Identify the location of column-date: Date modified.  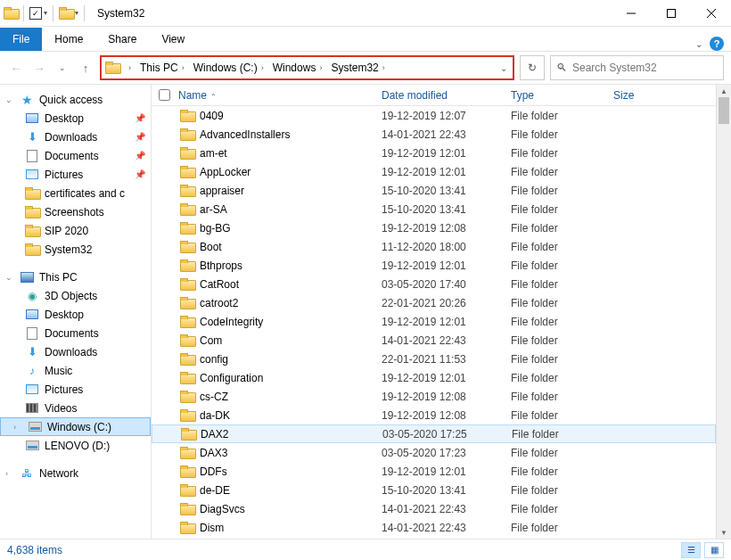
(446, 95).